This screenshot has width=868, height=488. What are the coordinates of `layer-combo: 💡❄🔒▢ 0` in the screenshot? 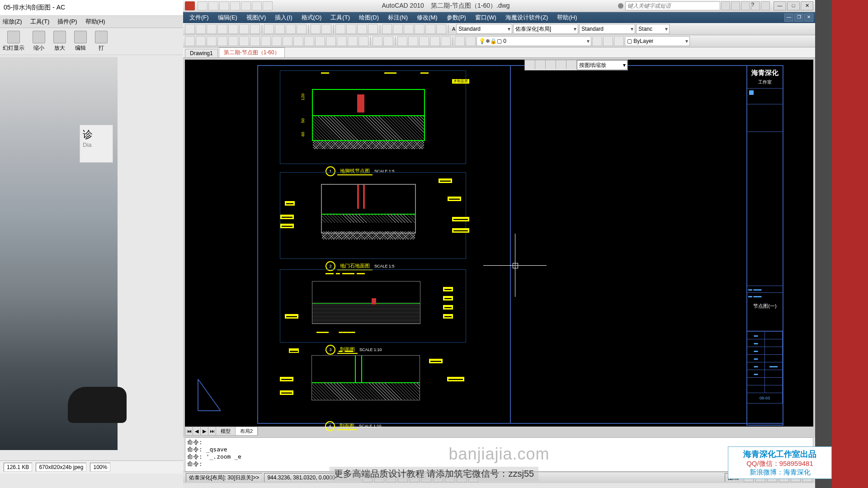 It's located at (534, 41).